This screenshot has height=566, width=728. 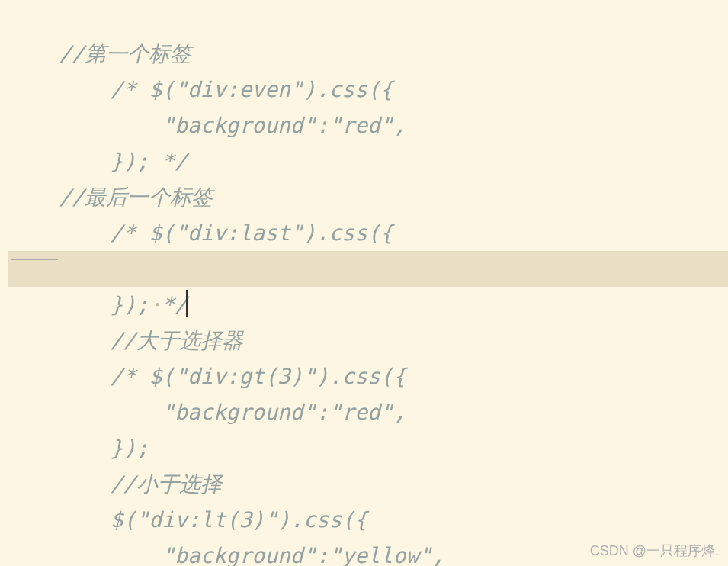 What do you see at coordinates (367, 125) in the screenshot?
I see `code-line: }); */` at bounding box center [367, 125].